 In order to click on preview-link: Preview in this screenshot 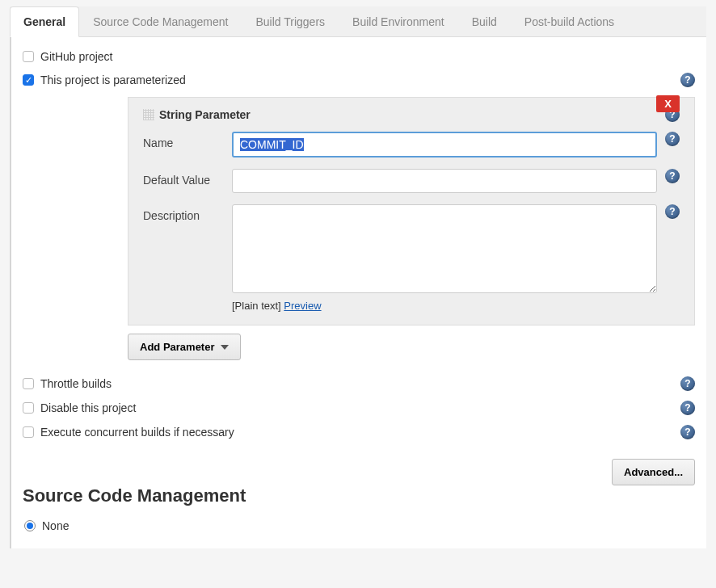, I will do `click(302, 305)`.